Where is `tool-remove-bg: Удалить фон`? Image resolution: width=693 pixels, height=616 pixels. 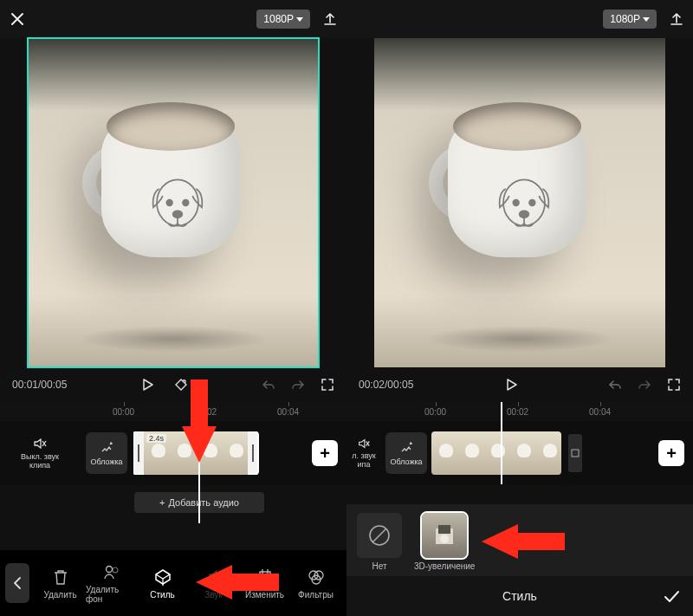 tool-remove-bg: Удалить фон is located at coordinates (111, 583).